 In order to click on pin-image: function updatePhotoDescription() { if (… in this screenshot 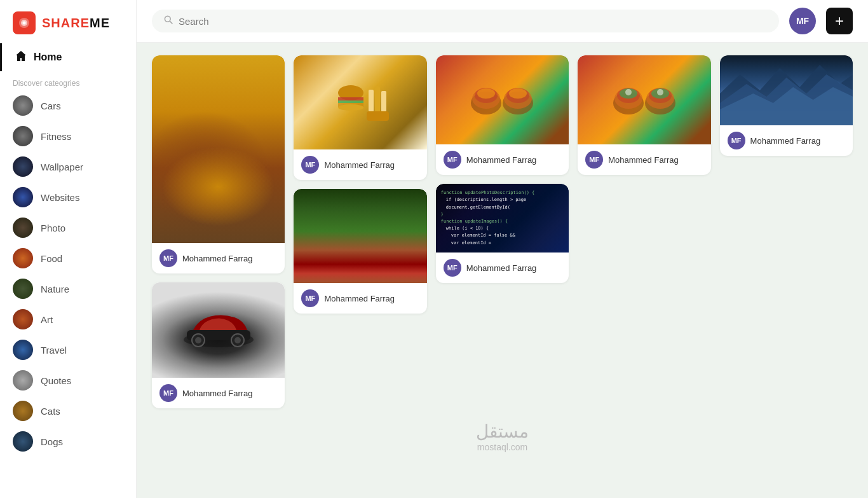, I will do `click(502, 218)`.